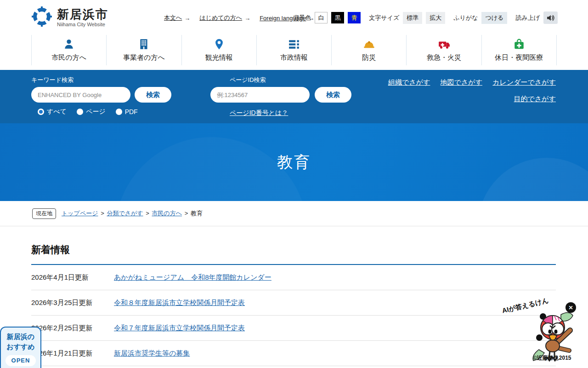 This screenshot has width=588, height=368. Describe the element at coordinates (435, 18) in the screenshot. I see `font-large-button: 拡大` at that location.